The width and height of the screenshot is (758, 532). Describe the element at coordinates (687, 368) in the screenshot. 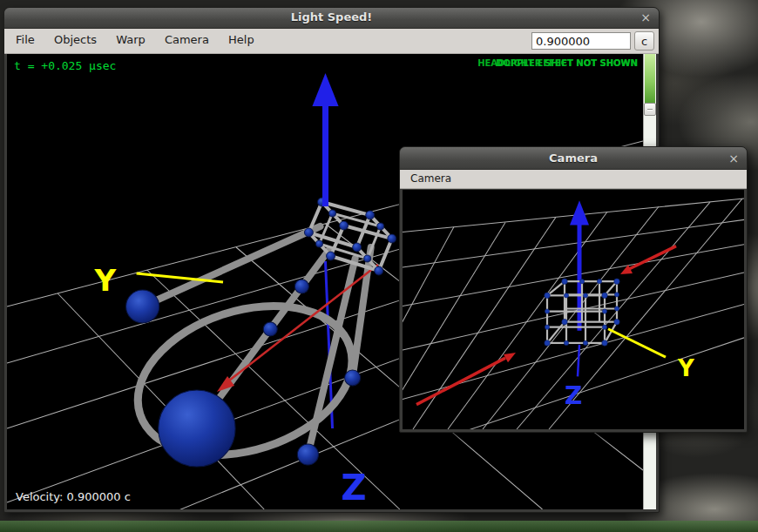

I see `camera-y-axis-label: Y` at that location.